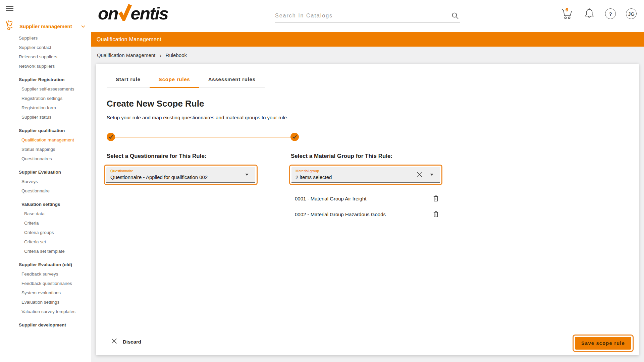  Describe the element at coordinates (46, 223) in the screenshot. I see `sidebar-item-criteria: Criteria` at that location.